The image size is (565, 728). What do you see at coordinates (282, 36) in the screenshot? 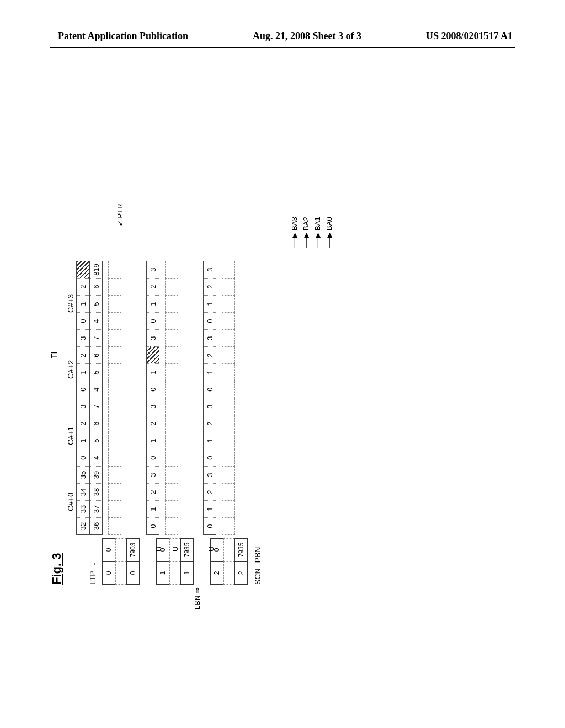
I see `page-header: Patent Application Publication Aug. 21, …` at bounding box center [282, 36].